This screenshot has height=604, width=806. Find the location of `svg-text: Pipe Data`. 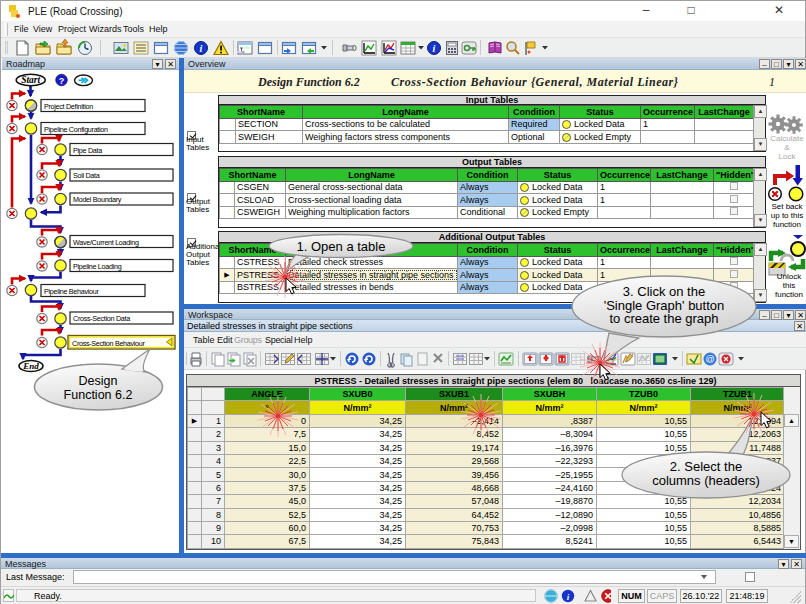

svg-text: Pipe Data is located at coordinates (88, 150).